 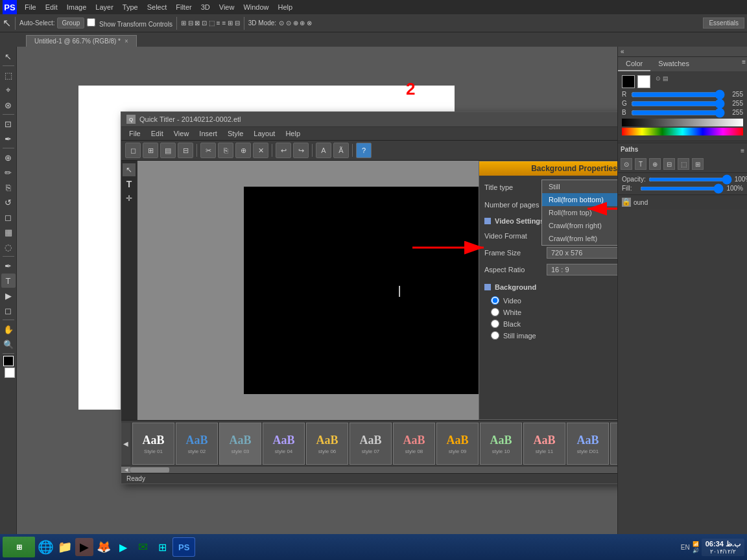 I want to click on path-tool-4: ⊟, so click(x=669, y=164).